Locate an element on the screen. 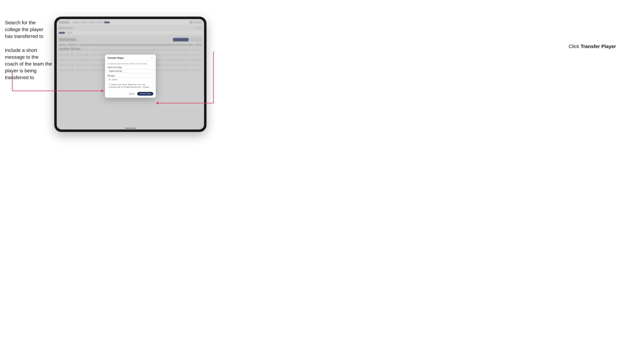  cancel-button: Cancel is located at coordinates (132, 94).